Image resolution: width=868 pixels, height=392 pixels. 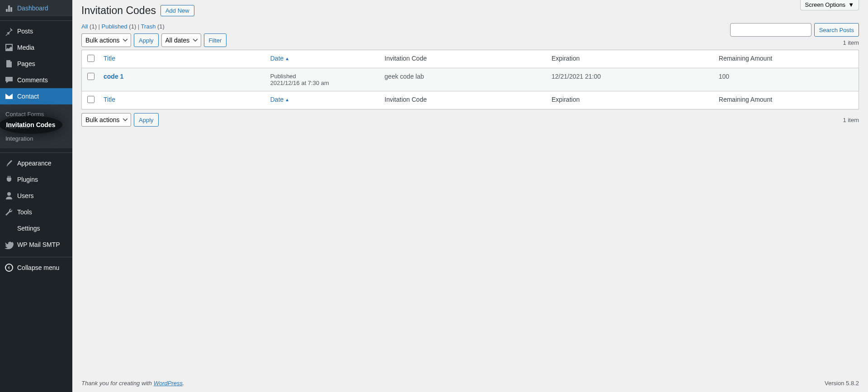 What do you see at coordinates (115, 26) in the screenshot?
I see `filter-published: Published` at bounding box center [115, 26].